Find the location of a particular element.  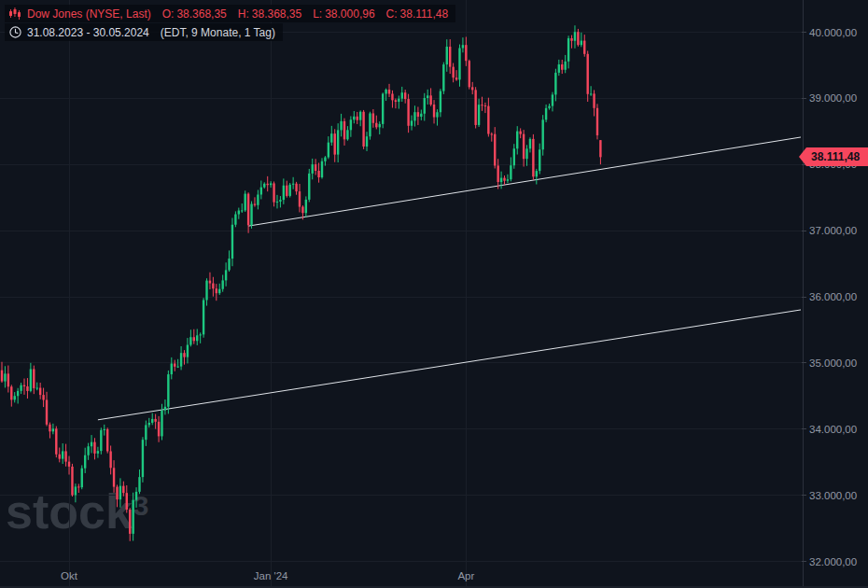

price-axis-label: 34.000,00 is located at coordinates (833, 429).